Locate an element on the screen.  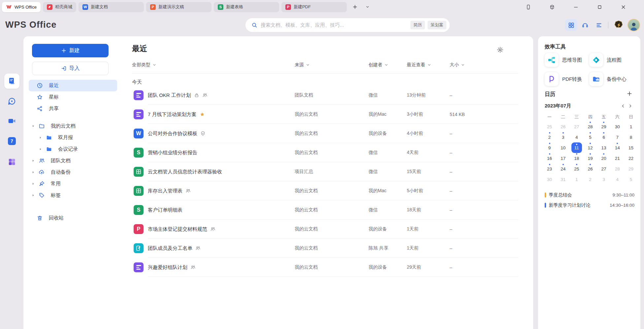
file-row: S营销小组业绩分析报告我的云文档微信4天前– is located at coordinates (325, 153).